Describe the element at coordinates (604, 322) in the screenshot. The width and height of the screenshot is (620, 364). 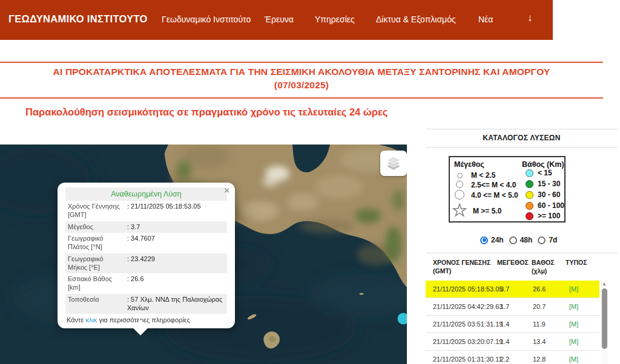
I see `table-scrollbar: ▲` at that location.